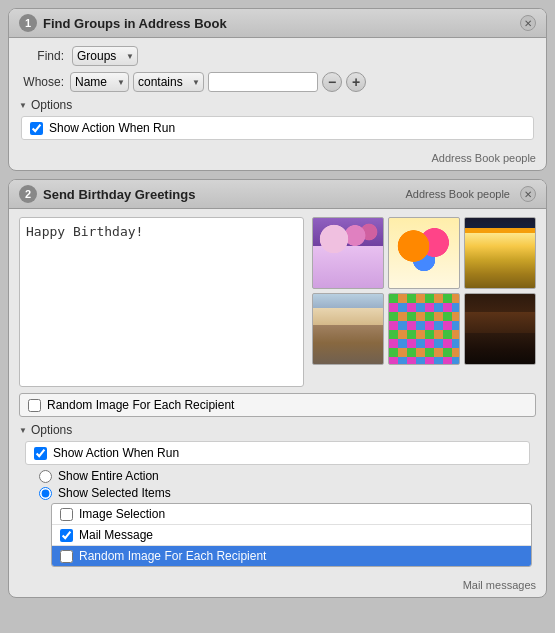 The width and height of the screenshot is (555, 633). Describe the element at coordinates (40, 454) in the screenshot. I see `panel2-show-action-checkbox` at that location.